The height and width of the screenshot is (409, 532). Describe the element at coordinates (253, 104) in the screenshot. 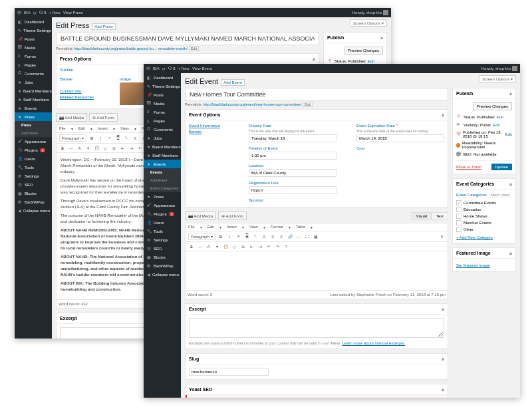

I see `permalink-link: http://biaofclarkcounty.org/event/new-ho…` at that location.